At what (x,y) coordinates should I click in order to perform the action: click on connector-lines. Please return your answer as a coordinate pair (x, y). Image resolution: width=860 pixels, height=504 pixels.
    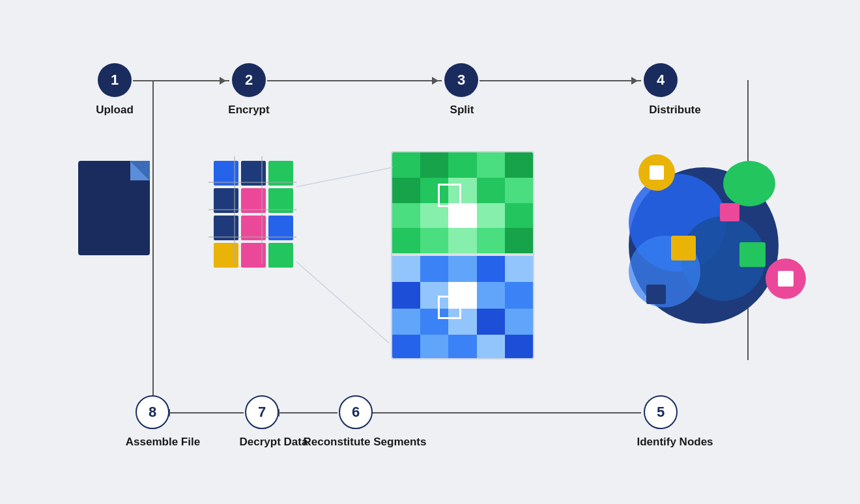
    Looking at the image, I should click on (345, 255).